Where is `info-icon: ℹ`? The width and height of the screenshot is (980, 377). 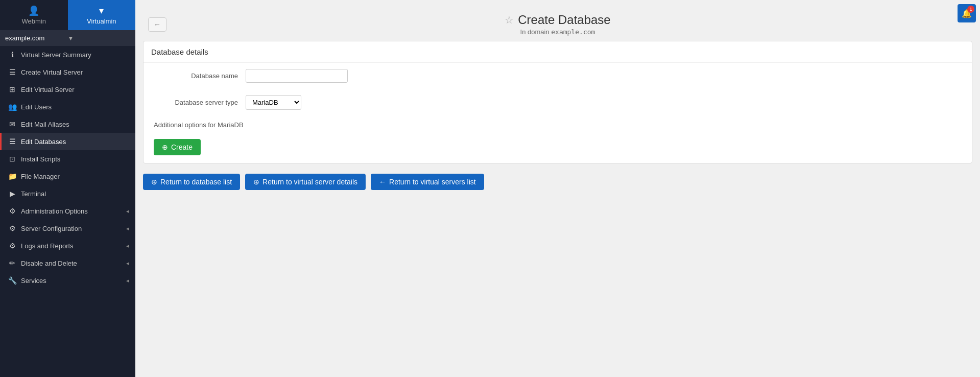 info-icon: ℹ is located at coordinates (12, 55).